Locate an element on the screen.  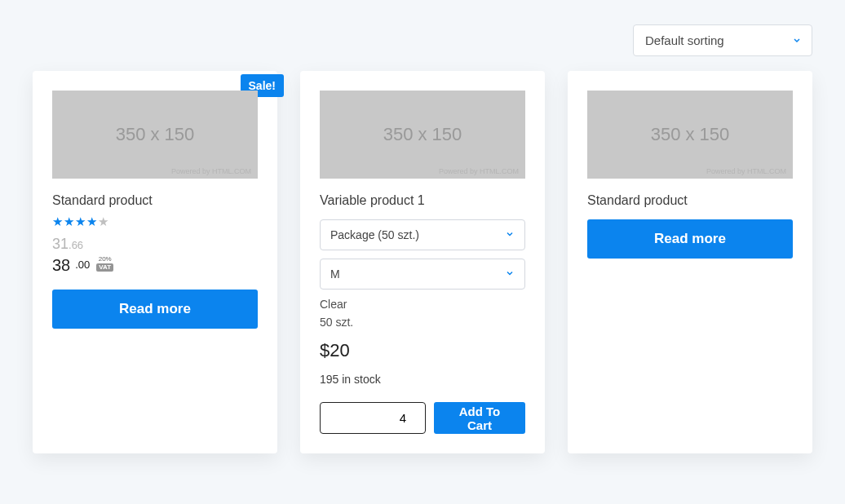
price-new: 38.00 20% VAT is located at coordinates (155, 266).